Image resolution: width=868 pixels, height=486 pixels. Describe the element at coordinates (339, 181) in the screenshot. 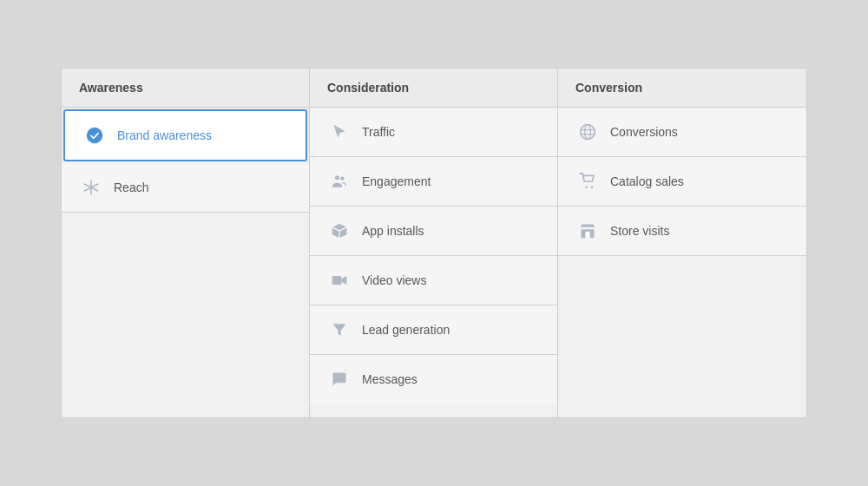

I see `people-icon` at that location.